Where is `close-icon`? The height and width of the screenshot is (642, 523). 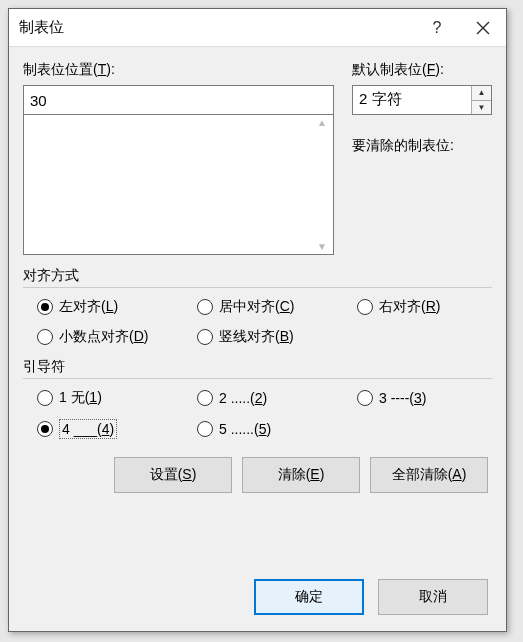 close-icon is located at coordinates (483, 28).